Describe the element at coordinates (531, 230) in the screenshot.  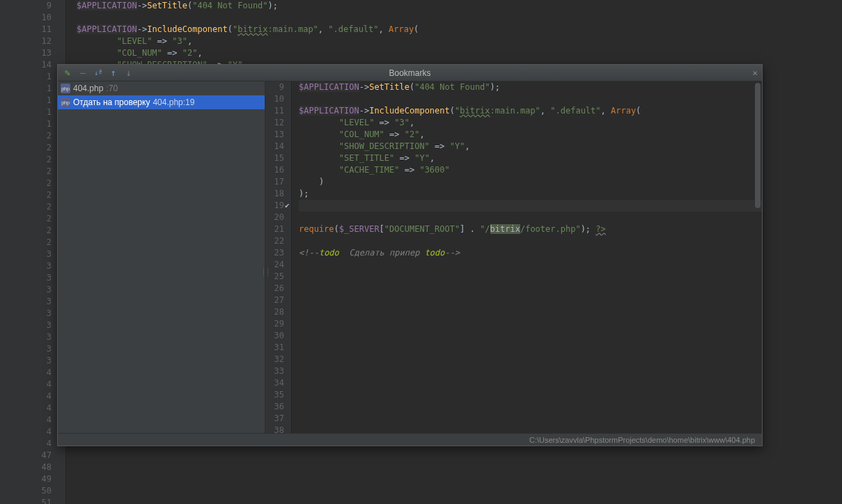
I see `code-line: require($_SERVER["DOCUMENT_ROOT"] . "/bi…` at that location.